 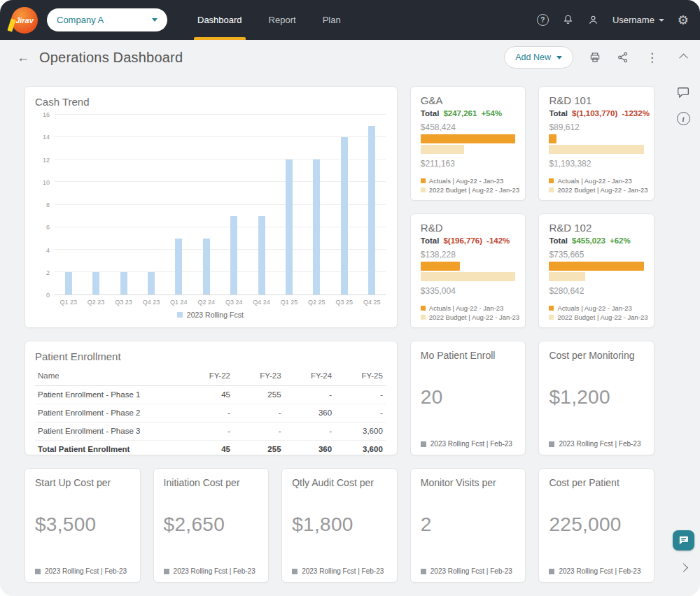 What do you see at coordinates (83, 525) in the screenshot?
I see `kpi-value: $3,500` at bounding box center [83, 525].